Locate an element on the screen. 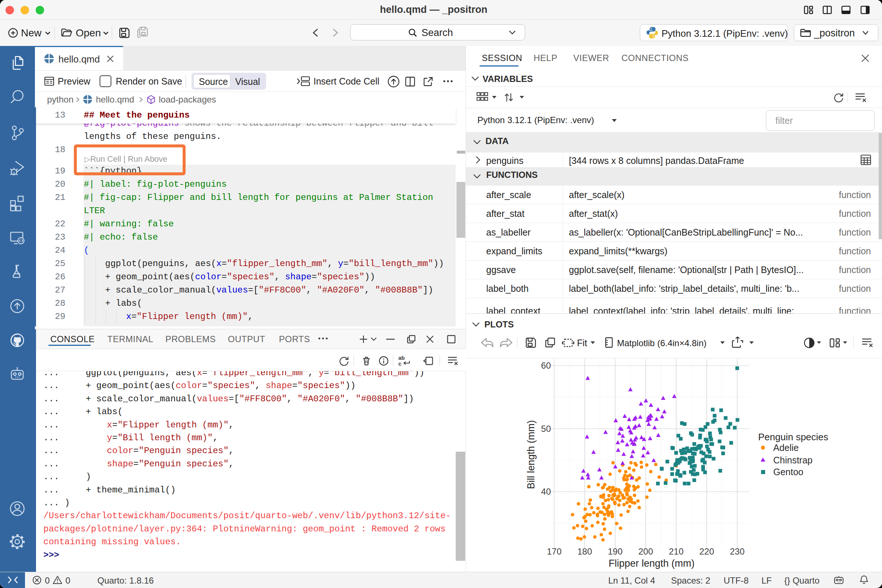  svg-text: 50 is located at coordinates (546, 429).